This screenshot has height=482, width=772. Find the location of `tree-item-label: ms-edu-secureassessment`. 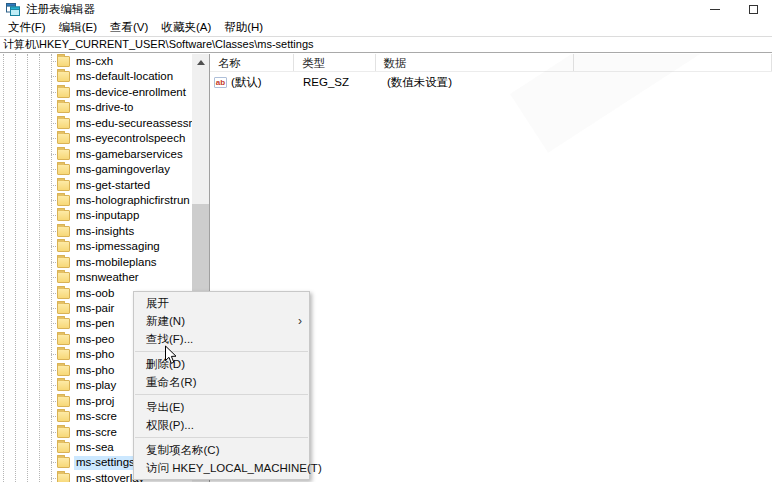

tree-item-label: ms-edu-secureassessment is located at coordinates (142, 124).